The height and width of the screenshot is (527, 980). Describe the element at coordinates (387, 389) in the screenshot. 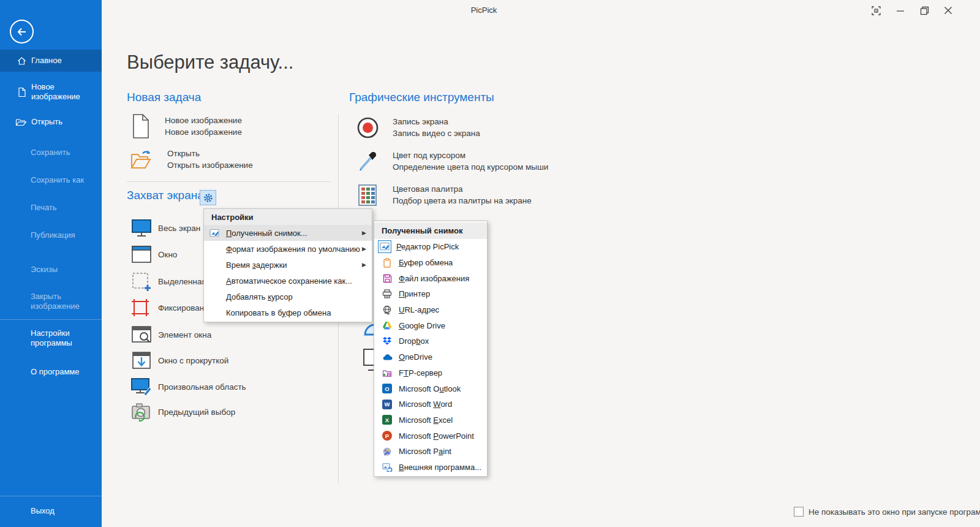

I see `outlook-icon: O` at that location.